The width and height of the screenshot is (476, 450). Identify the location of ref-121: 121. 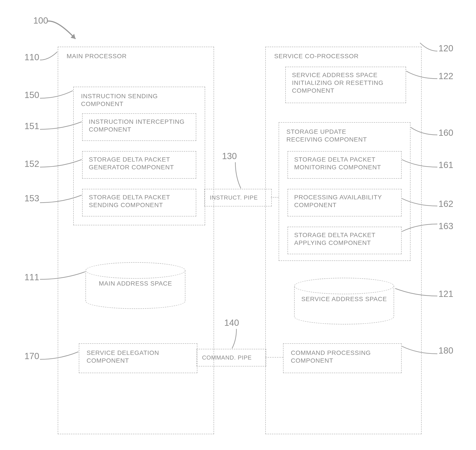
(446, 294).